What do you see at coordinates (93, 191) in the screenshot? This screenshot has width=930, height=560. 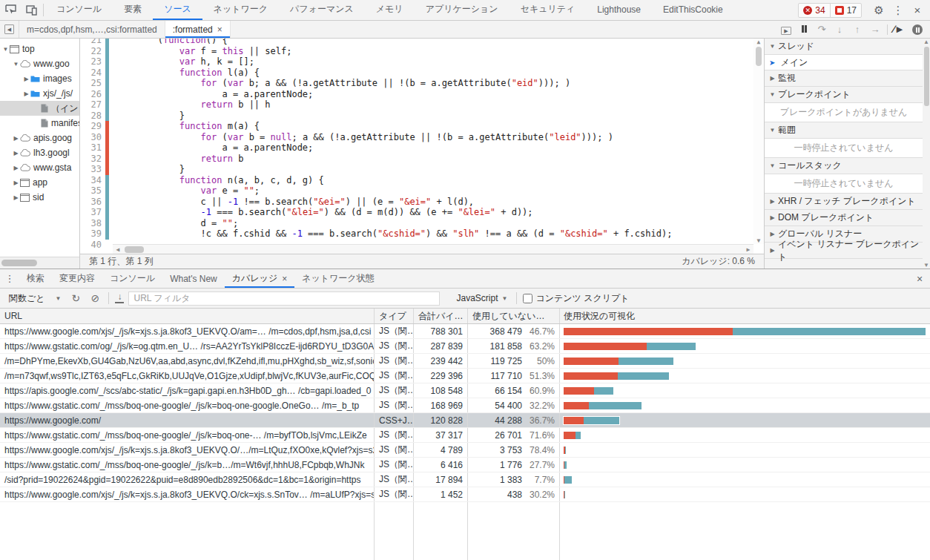 I see `line-number: 35` at bounding box center [93, 191].